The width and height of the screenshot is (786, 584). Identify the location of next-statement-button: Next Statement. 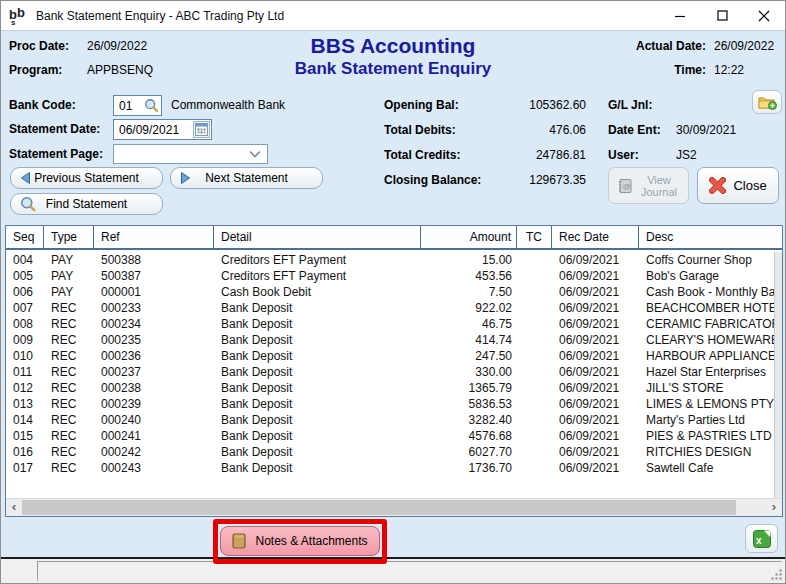
(246, 178).